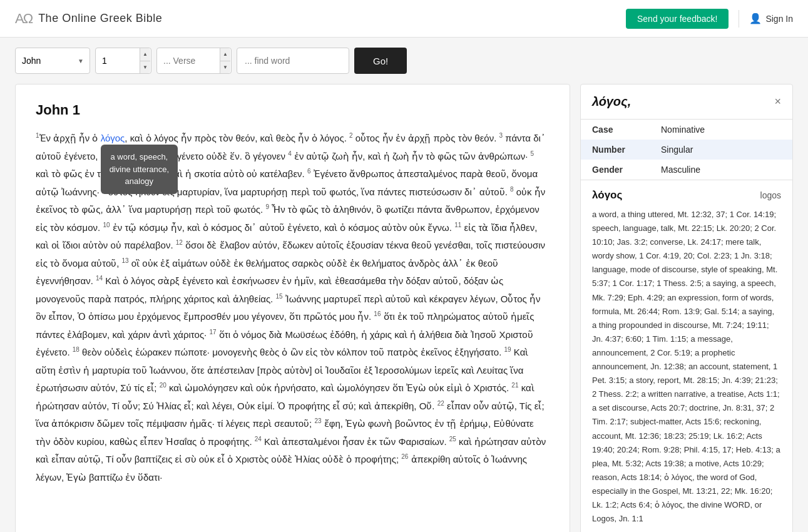  What do you see at coordinates (123, 61) in the screenshot?
I see `chapter-input-wrapper: ▲ ▼` at bounding box center [123, 61].